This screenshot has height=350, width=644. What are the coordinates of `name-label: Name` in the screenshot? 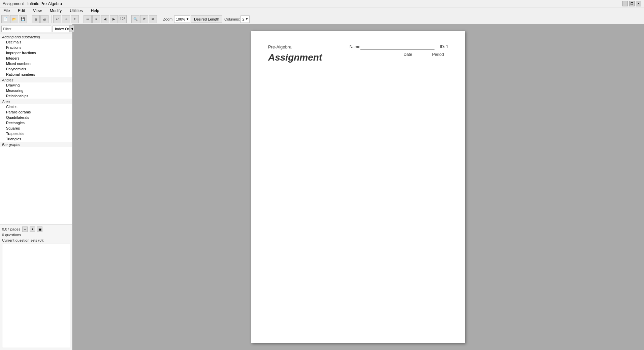 It's located at (392, 47).